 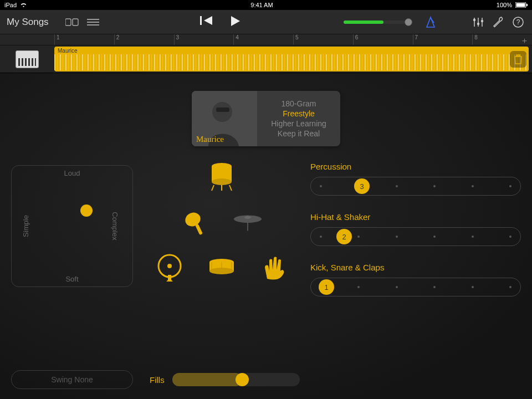 What do you see at coordinates (416, 229) in the screenshot?
I see `variation-sliders: Percussion 3 Hi-Hat & Shaker 2 Kick, Sna…` at bounding box center [416, 229].